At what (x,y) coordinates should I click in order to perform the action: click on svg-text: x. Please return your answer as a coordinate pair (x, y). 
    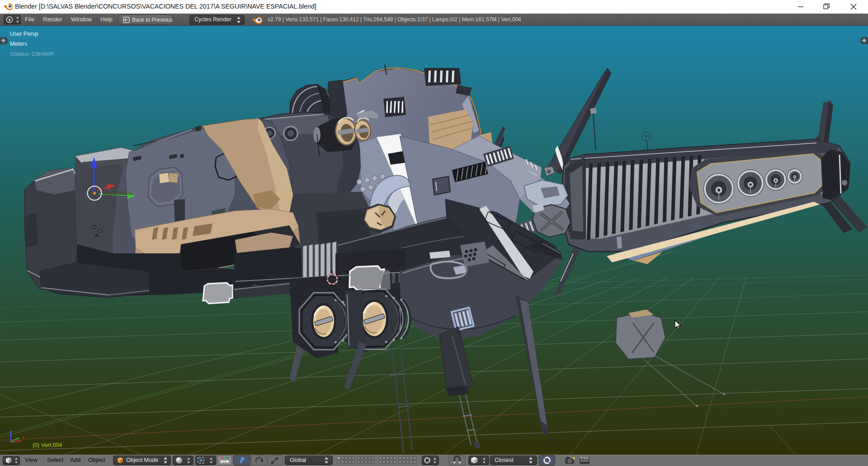
    Looking at the image, I should click on (24, 437).